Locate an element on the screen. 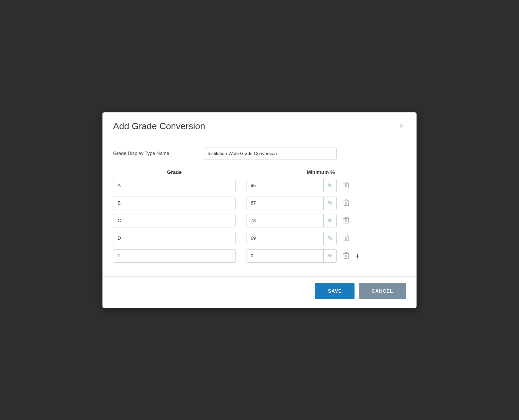 The height and width of the screenshot is (420, 519). row-actions-f: + is located at coordinates (351, 256).